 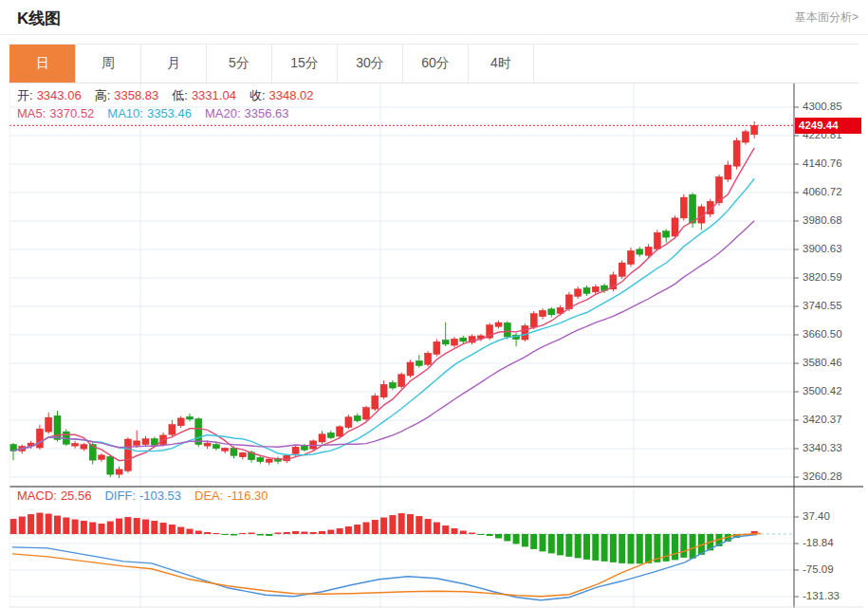 I want to click on price-axis-tick: 3740.55, so click(x=833, y=305).